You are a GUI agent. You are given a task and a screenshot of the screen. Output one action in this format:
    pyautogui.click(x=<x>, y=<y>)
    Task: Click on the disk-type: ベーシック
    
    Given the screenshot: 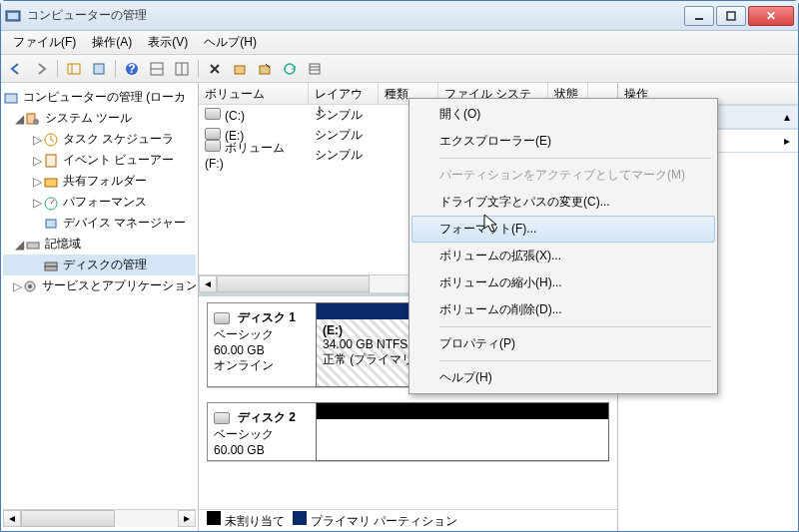 What is the action you would take?
    pyautogui.click(x=262, y=335)
    